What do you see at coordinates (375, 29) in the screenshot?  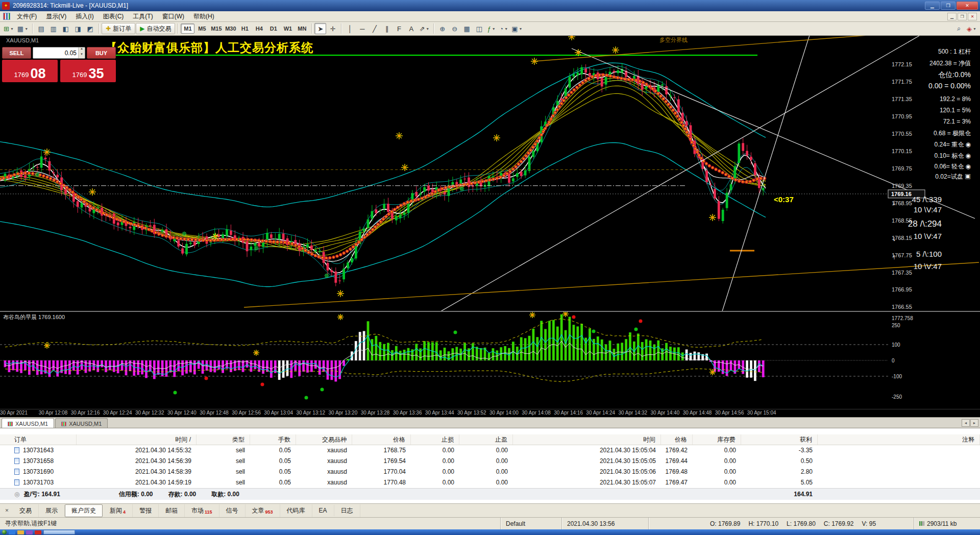 I see `trendline-button: ╱` at bounding box center [375, 29].